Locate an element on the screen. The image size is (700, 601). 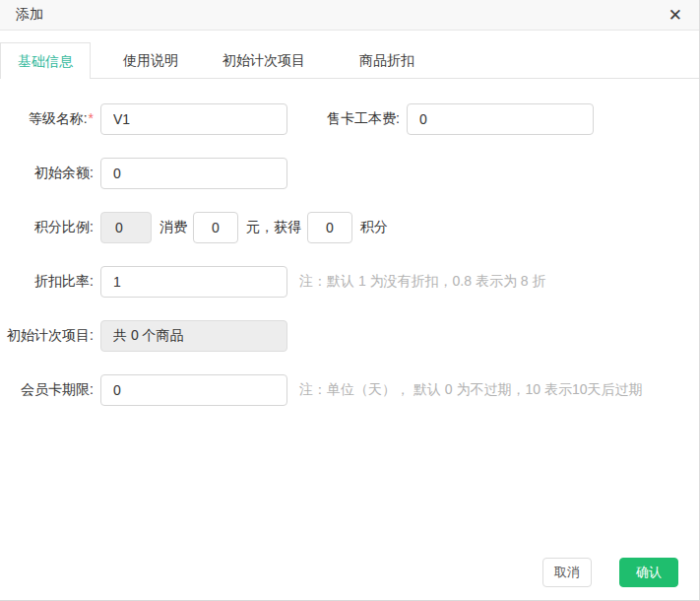
discount-ratio-input is located at coordinates (194, 282).